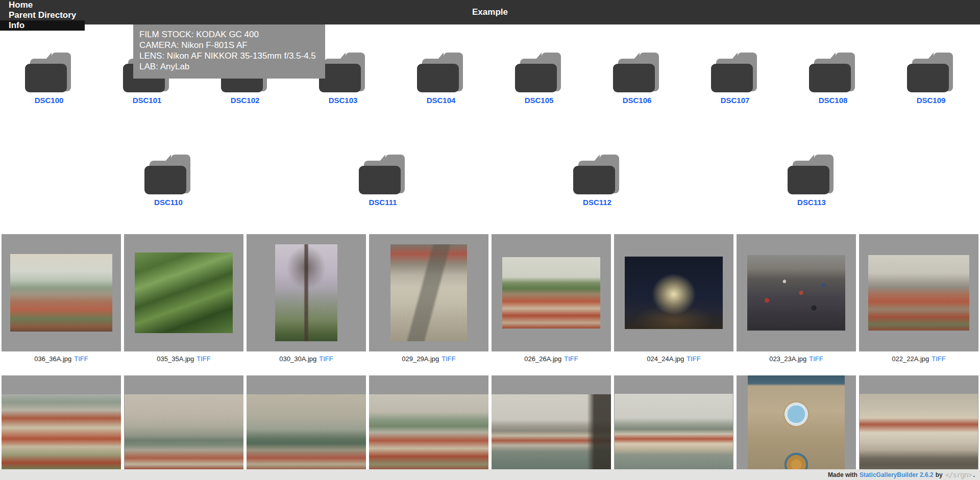 This screenshot has width=980, height=480. I want to click on folder-label: DSC100, so click(49, 100).